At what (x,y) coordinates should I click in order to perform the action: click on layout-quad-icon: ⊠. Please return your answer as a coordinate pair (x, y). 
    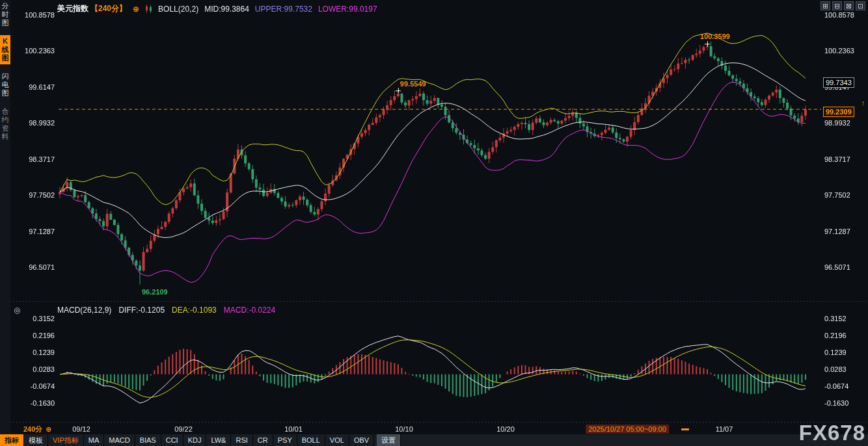
    Looking at the image, I should click on (848, 6).